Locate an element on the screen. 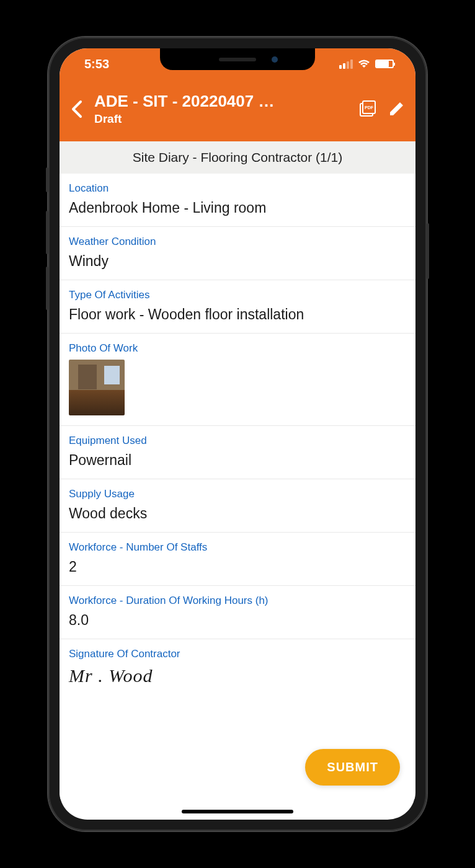 The width and height of the screenshot is (475, 868). weather-value: Windy is located at coordinates (238, 262).